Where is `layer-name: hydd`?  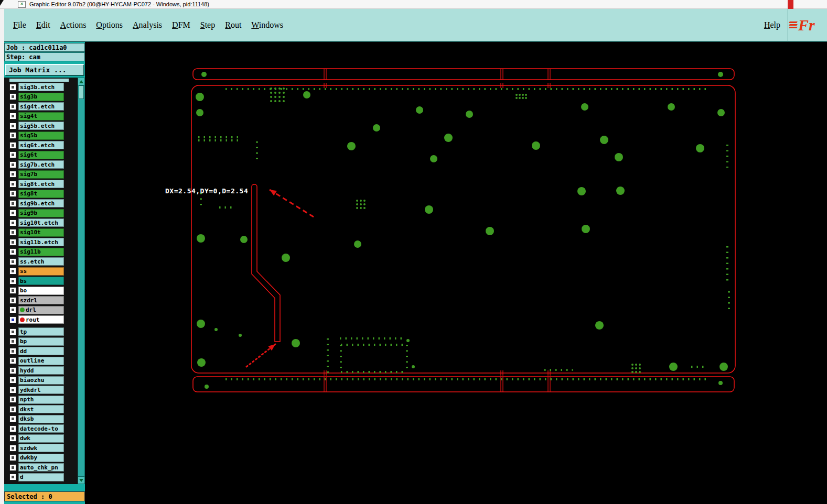 layer-name: hydd is located at coordinates (41, 370).